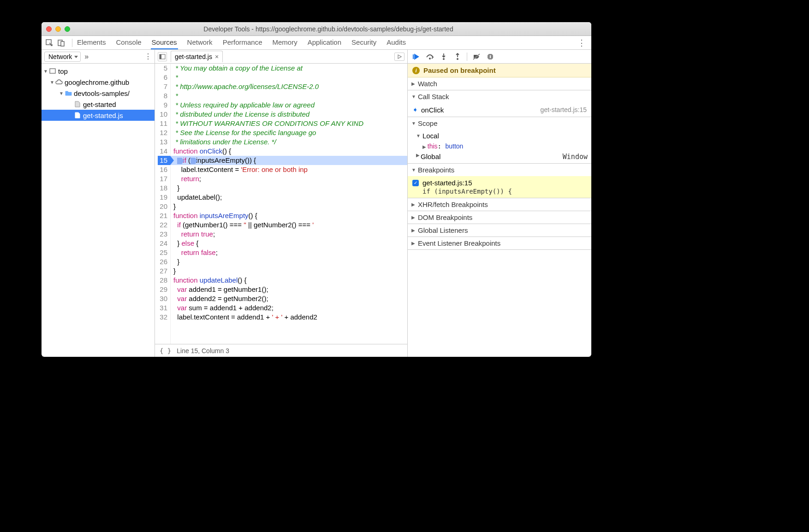 This screenshot has width=809, height=532. Describe the element at coordinates (396, 42) in the screenshot. I see `tab-audits: Audits` at that location.